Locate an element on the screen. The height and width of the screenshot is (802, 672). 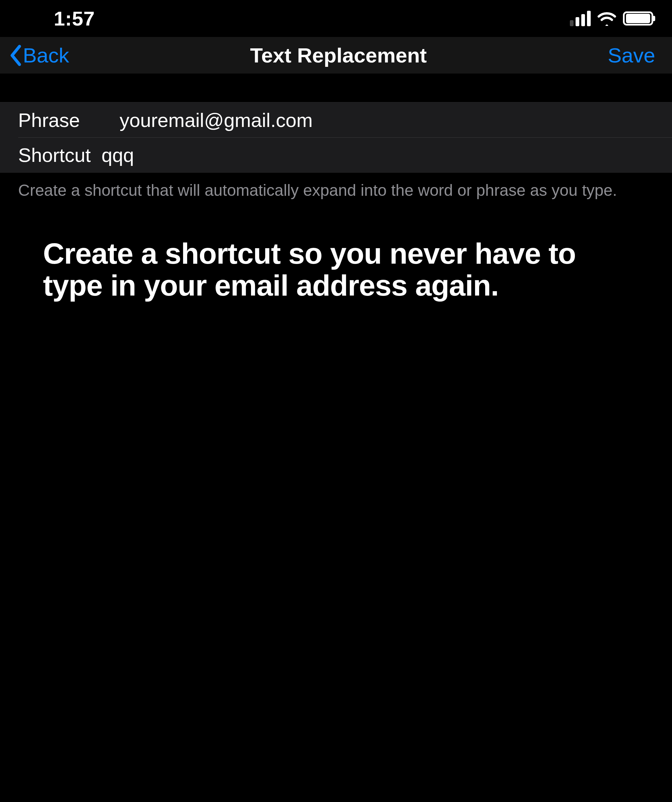
phrase-row: Phrase is located at coordinates (336, 120).